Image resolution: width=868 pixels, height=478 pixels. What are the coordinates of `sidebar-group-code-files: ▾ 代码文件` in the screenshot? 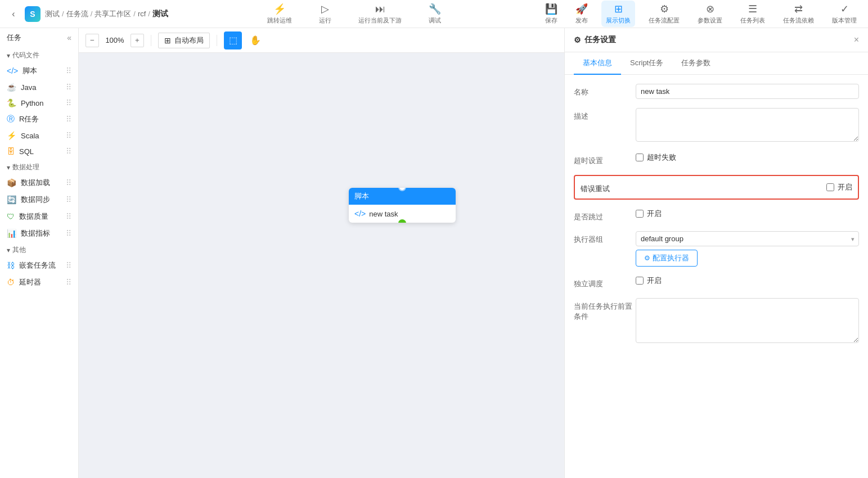 It's located at (39, 55).